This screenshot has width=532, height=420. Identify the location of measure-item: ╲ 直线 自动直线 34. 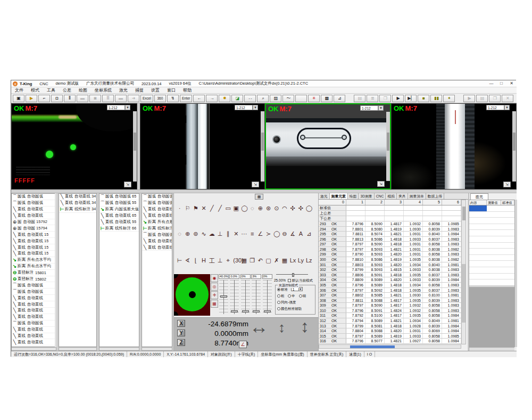
(78, 203).